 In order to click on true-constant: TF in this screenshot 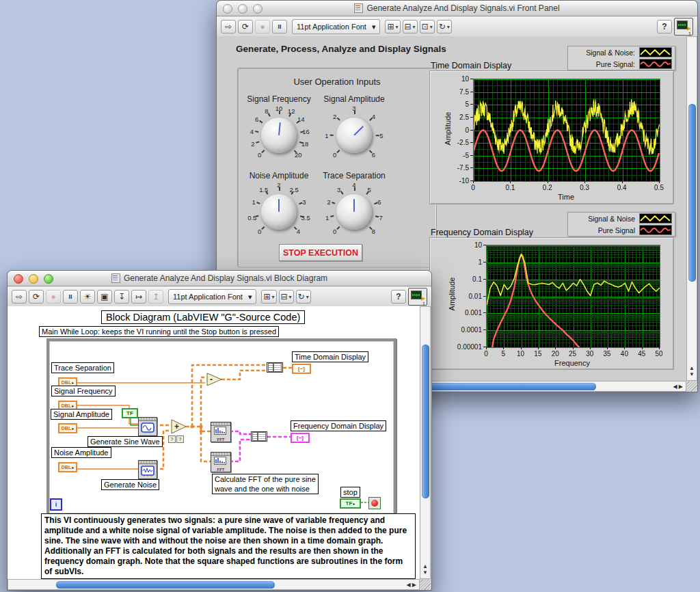, I will do `click(130, 413)`.